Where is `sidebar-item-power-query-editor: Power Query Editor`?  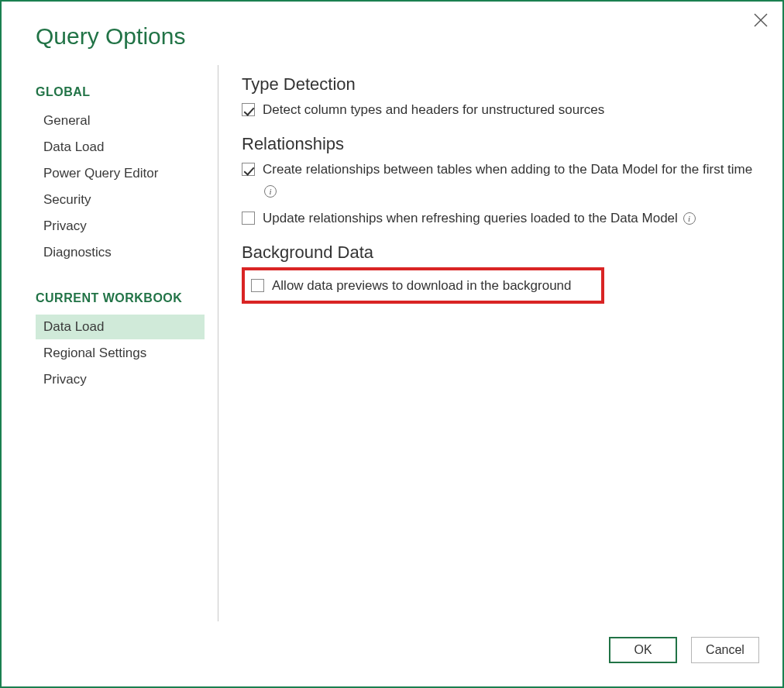
sidebar-item-power-query-editor: Power Query Editor is located at coordinates (120, 174).